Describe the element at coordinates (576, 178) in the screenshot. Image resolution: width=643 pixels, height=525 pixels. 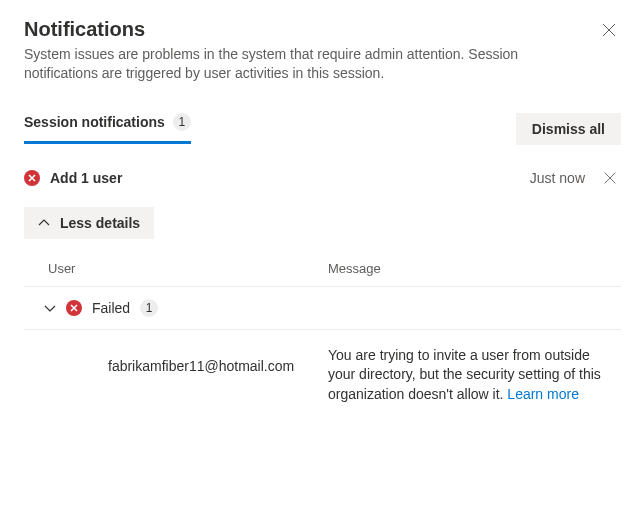
I see `notification-header-right: Just now` at that location.